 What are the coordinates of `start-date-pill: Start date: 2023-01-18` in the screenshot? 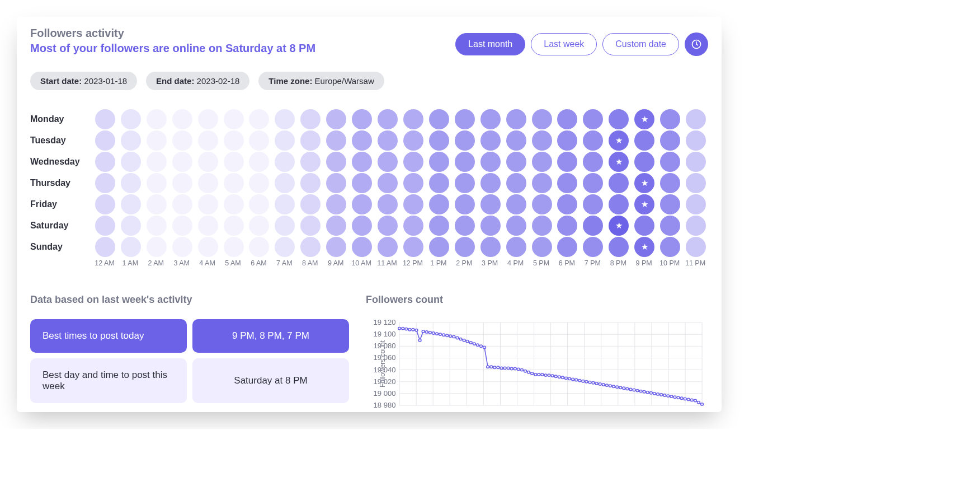 It's located at (84, 81).